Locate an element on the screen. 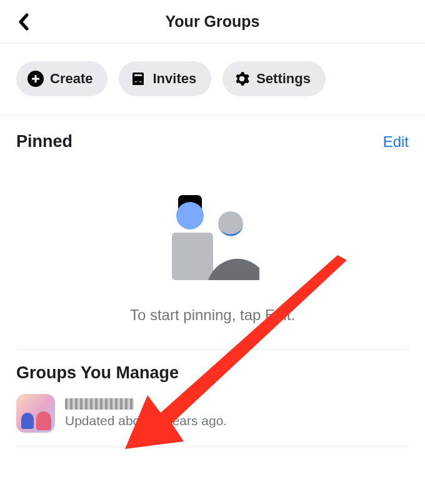 This screenshot has height=504, width=425. header: Your Groups is located at coordinates (212, 22).